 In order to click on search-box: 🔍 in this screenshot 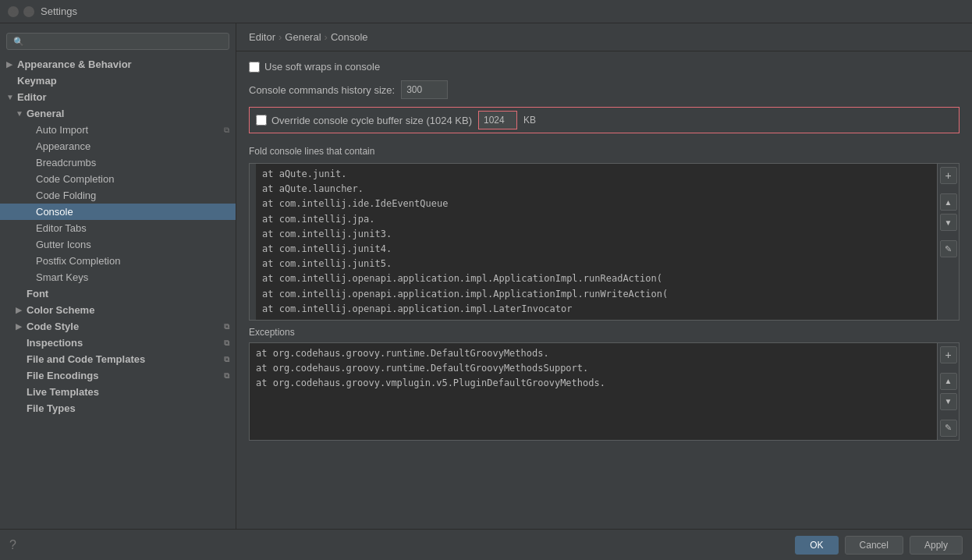, I will do `click(118, 41)`.